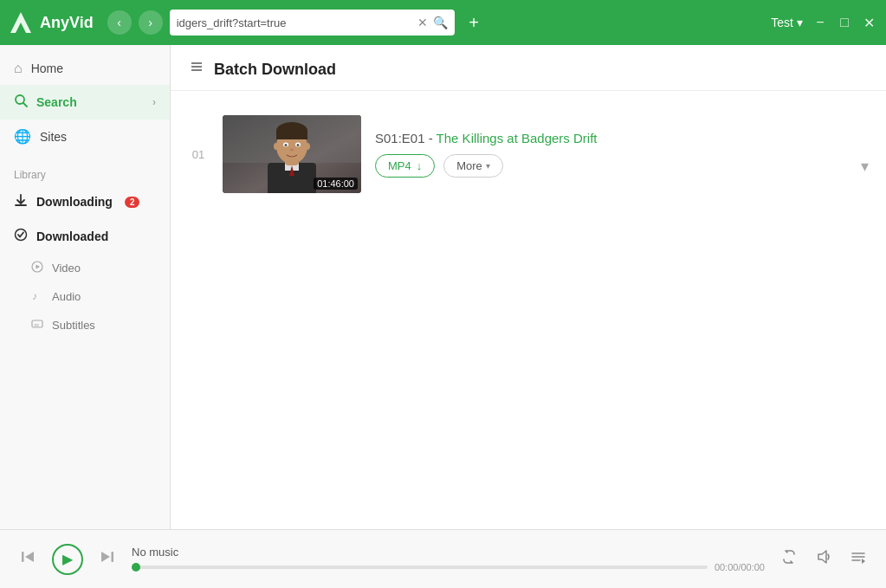  I want to click on expand-button: ▾, so click(864, 166).